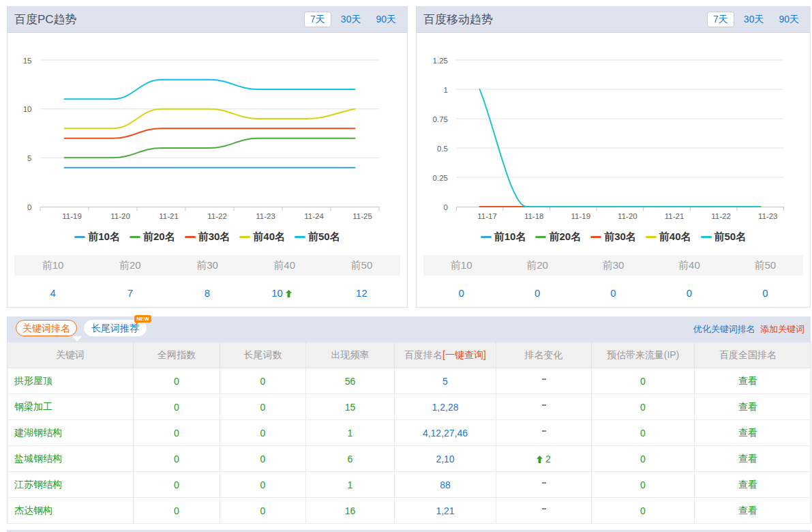 This screenshot has width=812, height=532. What do you see at coordinates (442, 149) in the screenshot?
I see `svg-text: 0.5` at bounding box center [442, 149].